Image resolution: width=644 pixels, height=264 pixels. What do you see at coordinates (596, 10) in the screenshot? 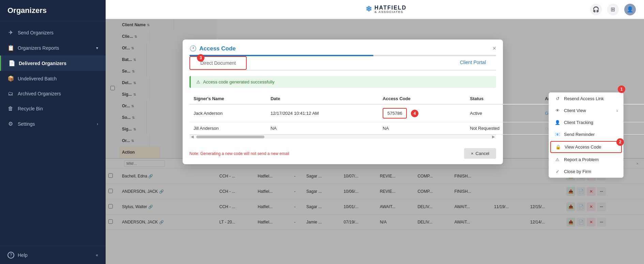
I see `headset-icon: 🎧` at bounding box center [596, 10].